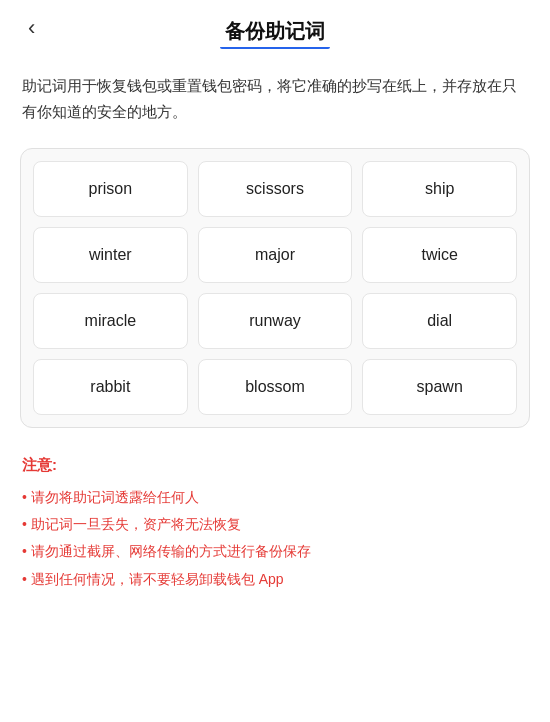 Image resolution: width=550 pixels, height=722 pixels. I want to click on mnemonic-cell: spawn, so click(440, 387).